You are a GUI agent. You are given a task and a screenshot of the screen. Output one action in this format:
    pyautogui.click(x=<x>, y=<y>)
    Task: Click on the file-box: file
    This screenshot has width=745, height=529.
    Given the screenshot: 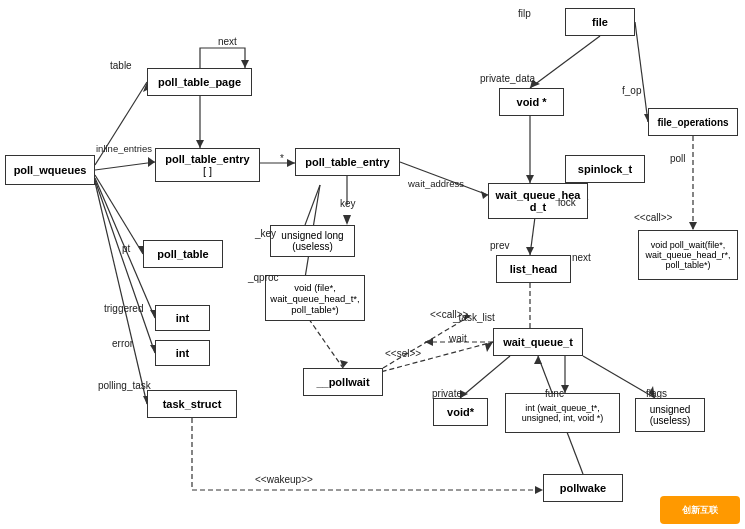 What is the action you would take?
    pyautogui.click(x=600, y=22)
    